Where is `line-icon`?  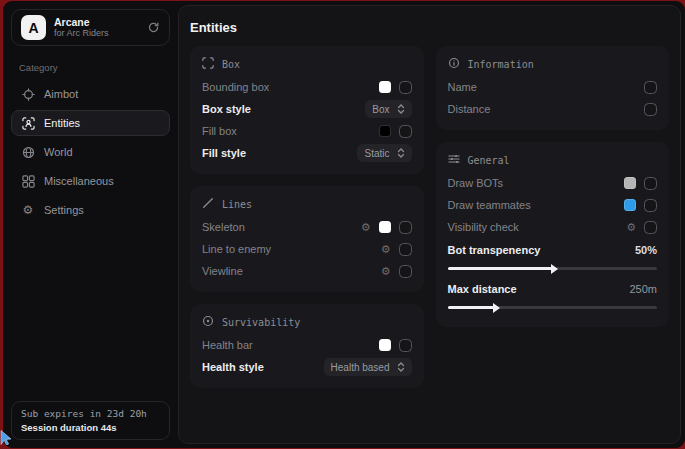 line-icon is located at coordinates (208, 204).